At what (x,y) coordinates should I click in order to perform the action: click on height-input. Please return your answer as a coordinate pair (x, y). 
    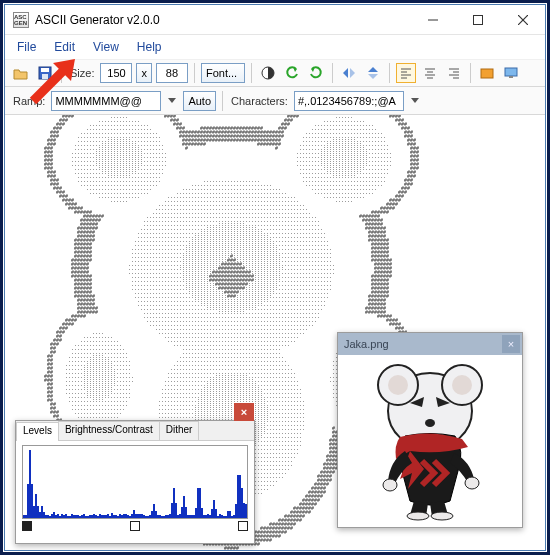
    Looking at the image, I should click on (172, 73).